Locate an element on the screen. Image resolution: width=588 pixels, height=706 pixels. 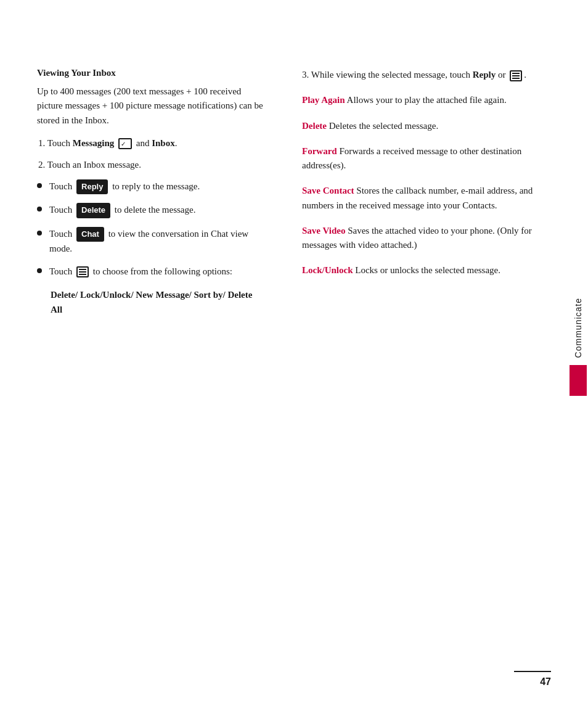
bullet-dot-delete is located at coordinates (39, 209).